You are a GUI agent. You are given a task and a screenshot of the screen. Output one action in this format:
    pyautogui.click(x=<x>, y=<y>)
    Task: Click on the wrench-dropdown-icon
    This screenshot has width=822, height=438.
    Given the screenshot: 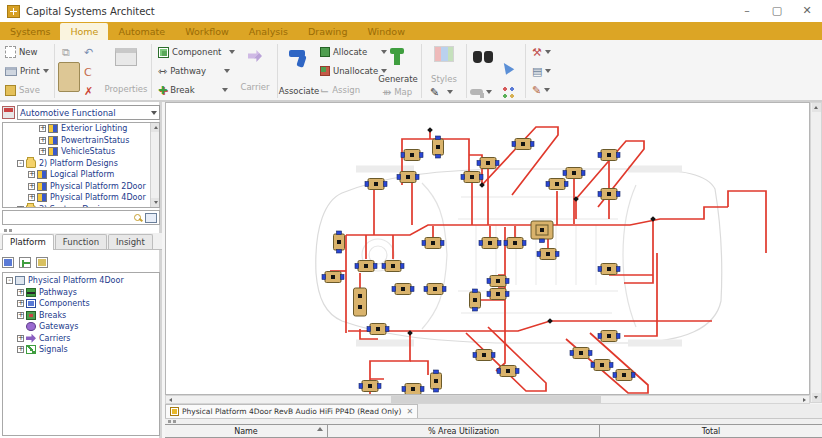 What is the action you would take?
    pyautogui.click(x=548, y=52)
    